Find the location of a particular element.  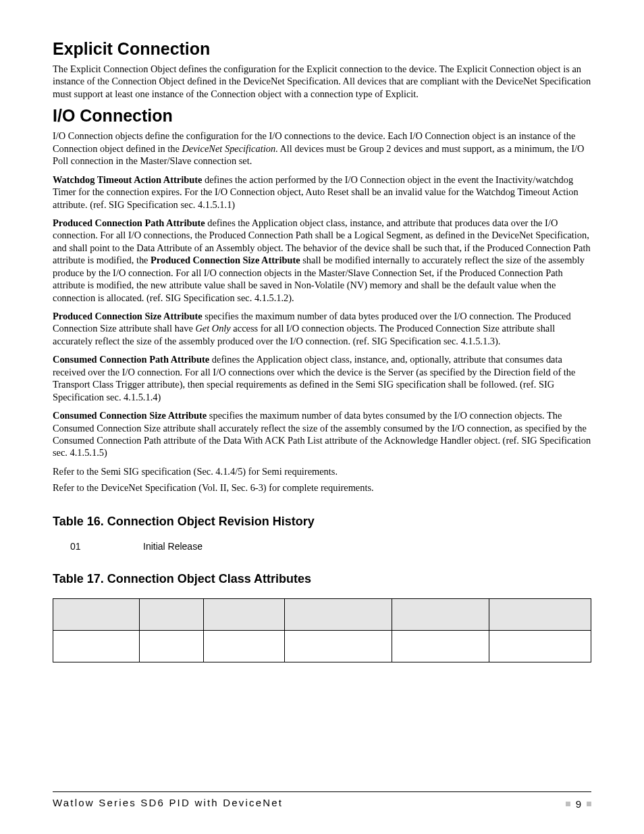

revision-row: 01Initial Release is located at coordinates (331, 546).